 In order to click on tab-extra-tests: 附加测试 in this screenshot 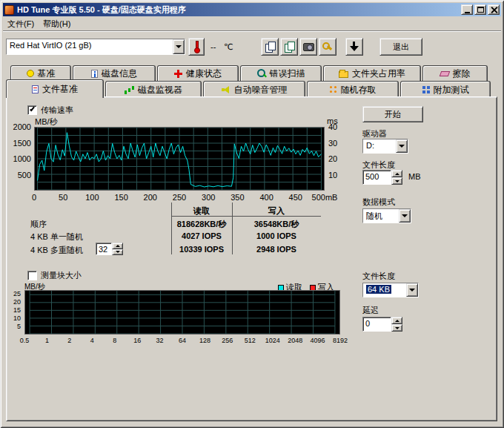, I will do `click(445, 89)`.